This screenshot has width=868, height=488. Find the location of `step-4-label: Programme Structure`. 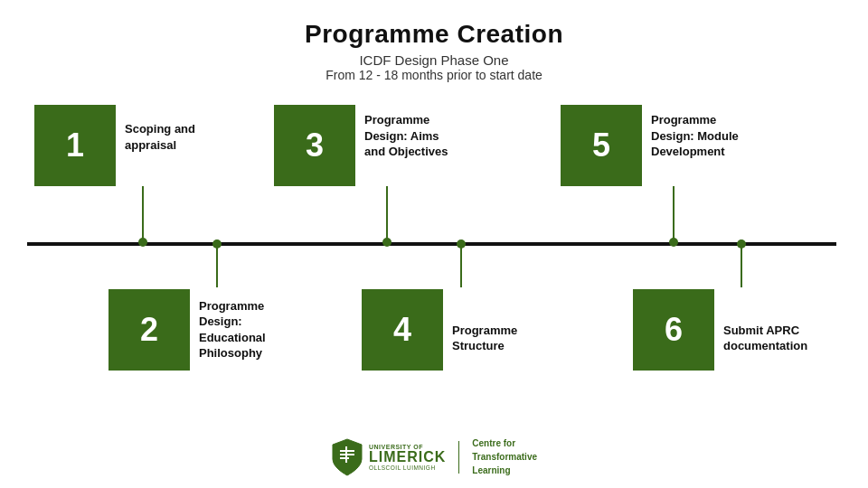

step-4-label: Programme Structure is located at coordinates (485, 338).